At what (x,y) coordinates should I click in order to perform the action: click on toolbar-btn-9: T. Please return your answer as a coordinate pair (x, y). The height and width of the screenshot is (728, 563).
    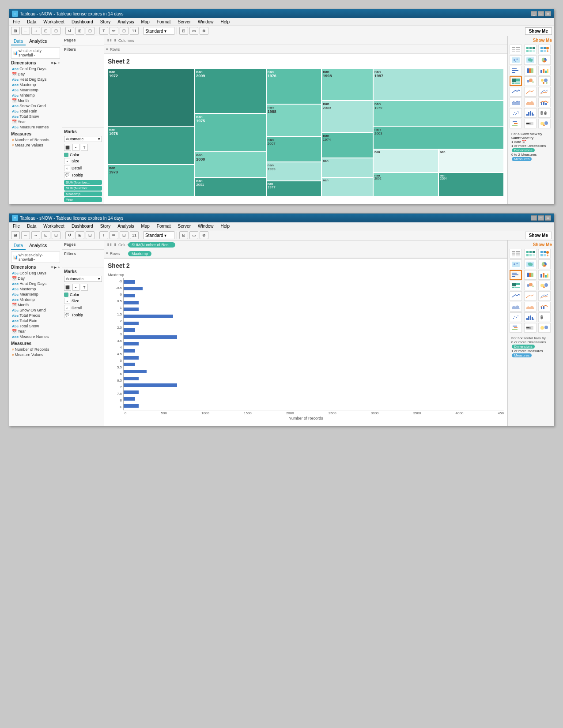
    Looking at the image, I should click on (104, 31).